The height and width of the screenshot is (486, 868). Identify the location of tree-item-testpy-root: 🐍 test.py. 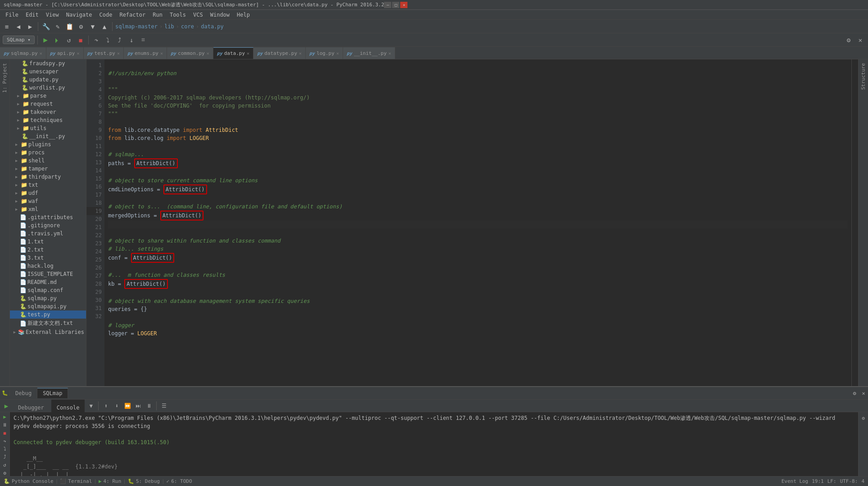
(48, 315).